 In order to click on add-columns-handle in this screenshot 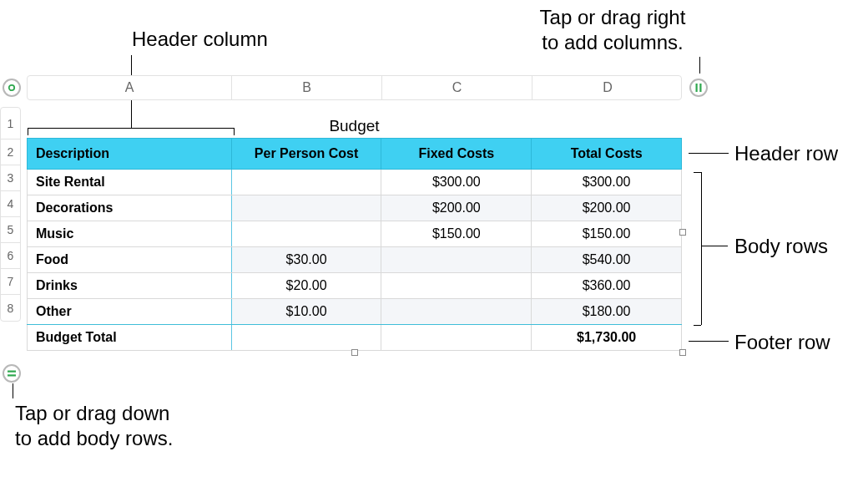, I will do `click(699, 88)`.